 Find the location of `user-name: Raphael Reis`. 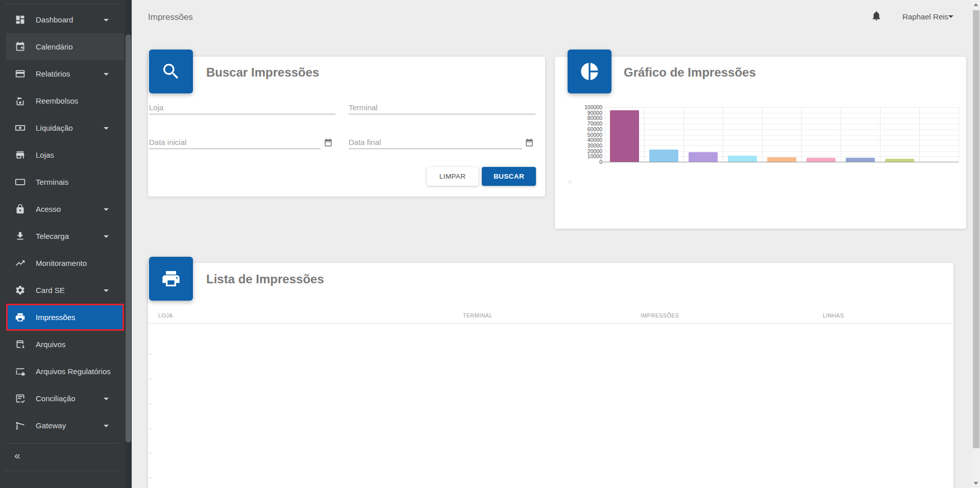

user-name: Raphael Reis is located at coordinates (925, 16).